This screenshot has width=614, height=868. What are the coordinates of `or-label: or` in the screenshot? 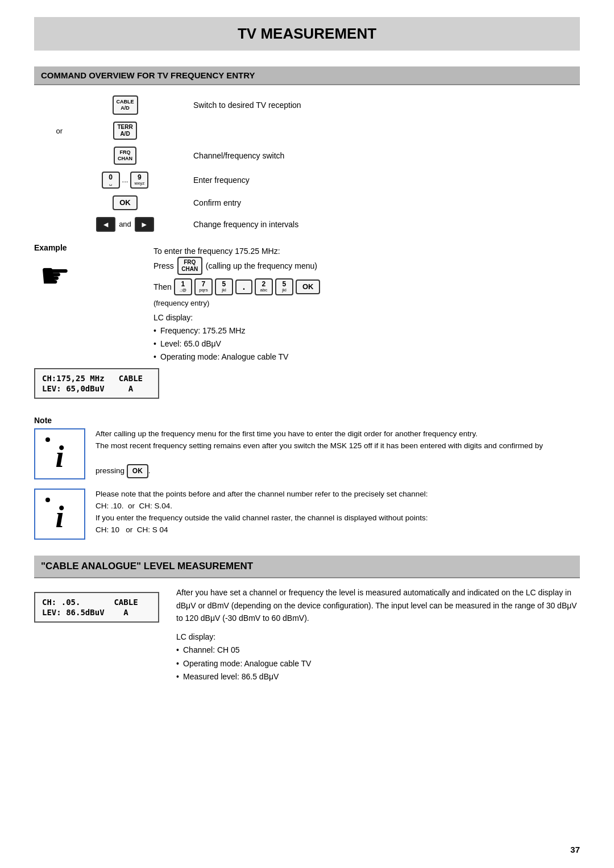 It's located at (51, 131).